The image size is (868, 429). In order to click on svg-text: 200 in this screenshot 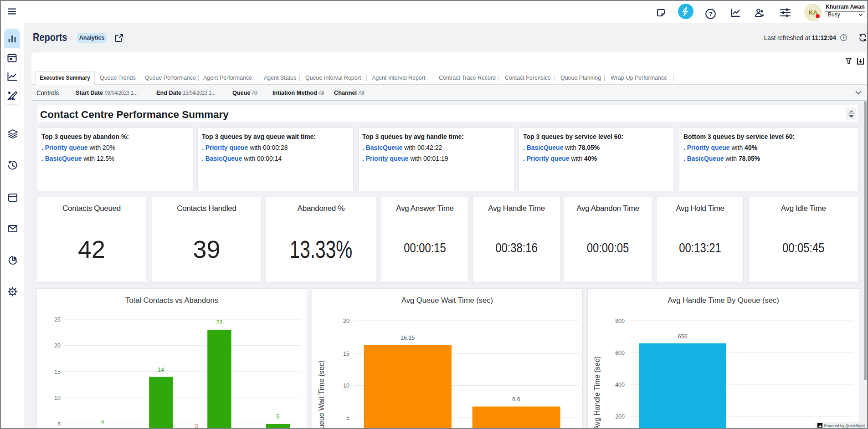, I will do `click(620, 417)`.